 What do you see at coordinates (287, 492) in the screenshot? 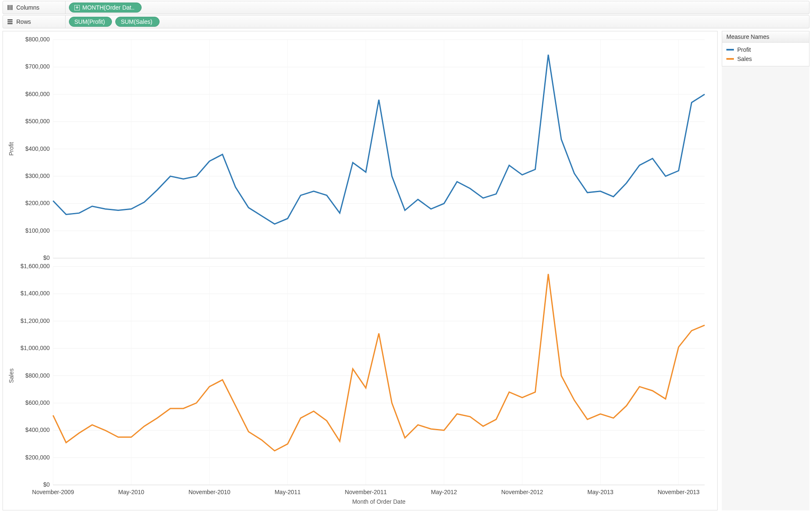
I see `svg-text: May-2011` at bounding box center [287, 492].